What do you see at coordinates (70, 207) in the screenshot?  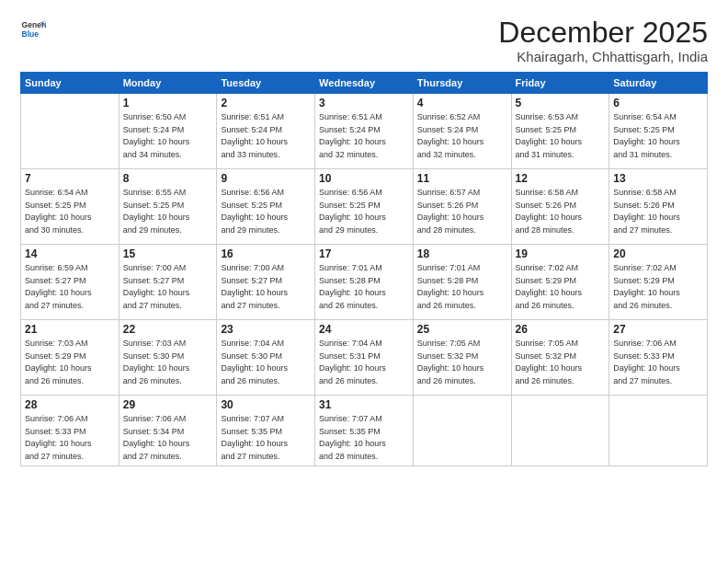 I see `calendar-day-cell: 7Sunrise: 6:54 AM Sunset: 5:25 PM Daylig…` at bounding box center [70, 207].